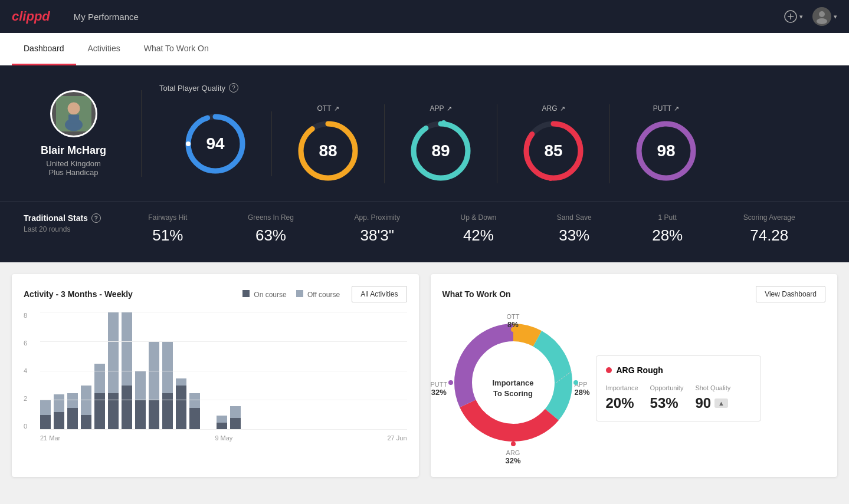 This screenshot has width=849, height=504. What do you see at coordinates (678, 370) in the screenshot?
I see `detail-title: ARG Rough` at bounding box center [678, 370].